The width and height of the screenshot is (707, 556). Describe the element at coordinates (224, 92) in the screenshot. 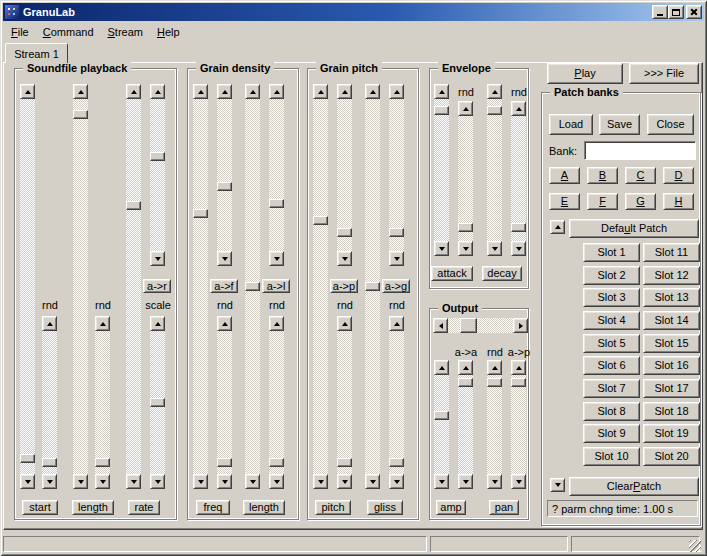

I see `density-freq-mod-slider-up-button` at that location.